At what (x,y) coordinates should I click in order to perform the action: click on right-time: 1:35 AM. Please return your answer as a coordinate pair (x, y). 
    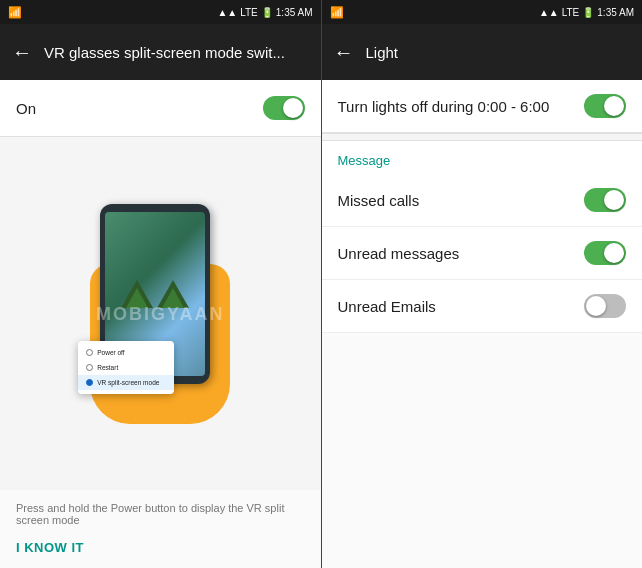
    Looking at the image, I should click on (616, 12).